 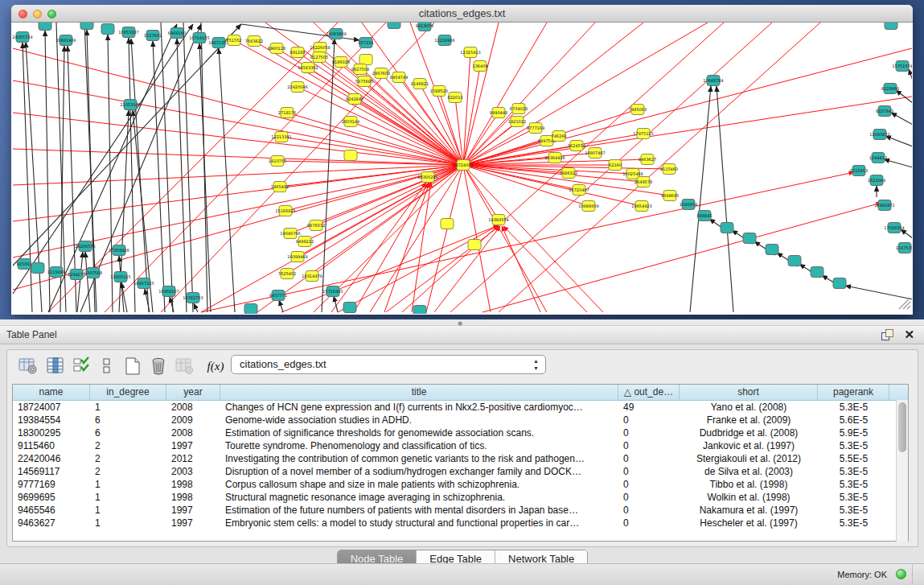 I want to click on scrollbar-thumb, so click(x=902, y=427).